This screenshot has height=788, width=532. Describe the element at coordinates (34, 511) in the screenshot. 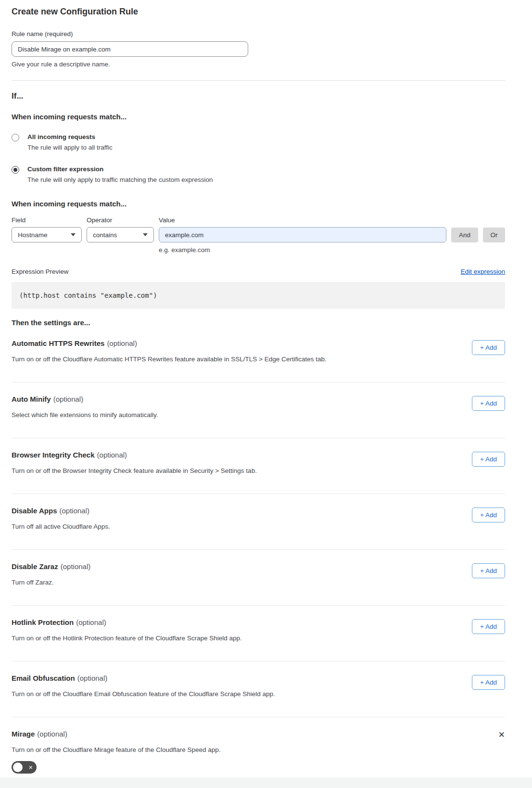

I see `setting-title: Disable Apps` at that location.